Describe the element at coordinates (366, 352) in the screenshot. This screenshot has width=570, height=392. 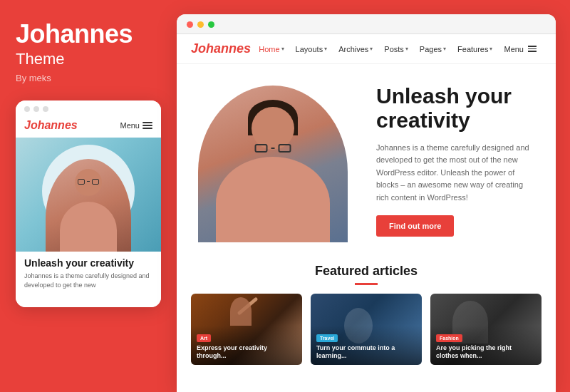
I see `card-title-2: Turn your commute into a learning...` at that location.